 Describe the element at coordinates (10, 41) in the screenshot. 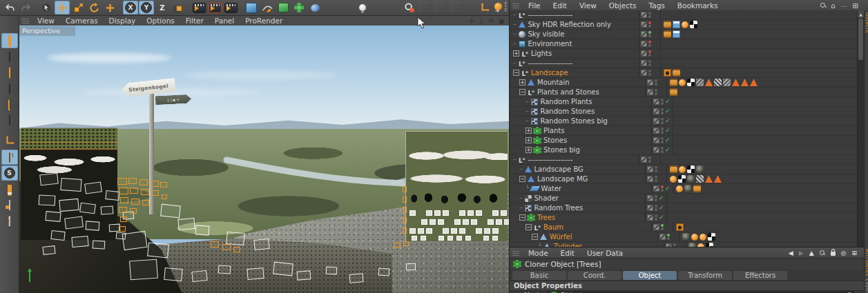

I see `model-mode-button` at that location.